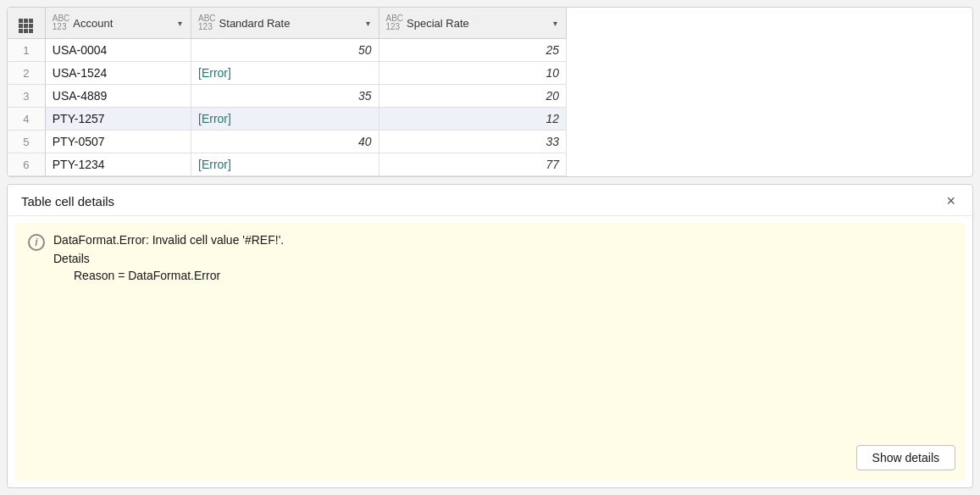  I want to click on type-label-special: ABC123, so click(395, 23).